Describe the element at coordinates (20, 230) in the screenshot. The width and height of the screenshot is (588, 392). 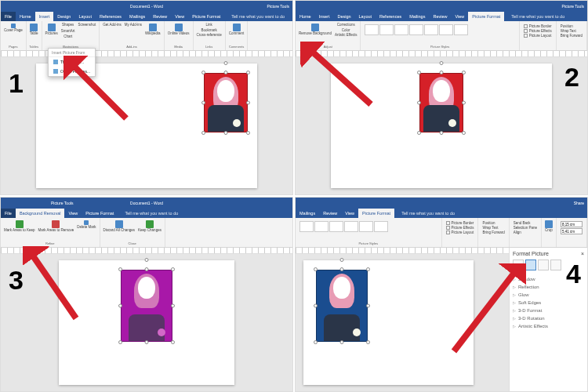
I see `mark-keep-button: Mark Areas to Keep` at that location.